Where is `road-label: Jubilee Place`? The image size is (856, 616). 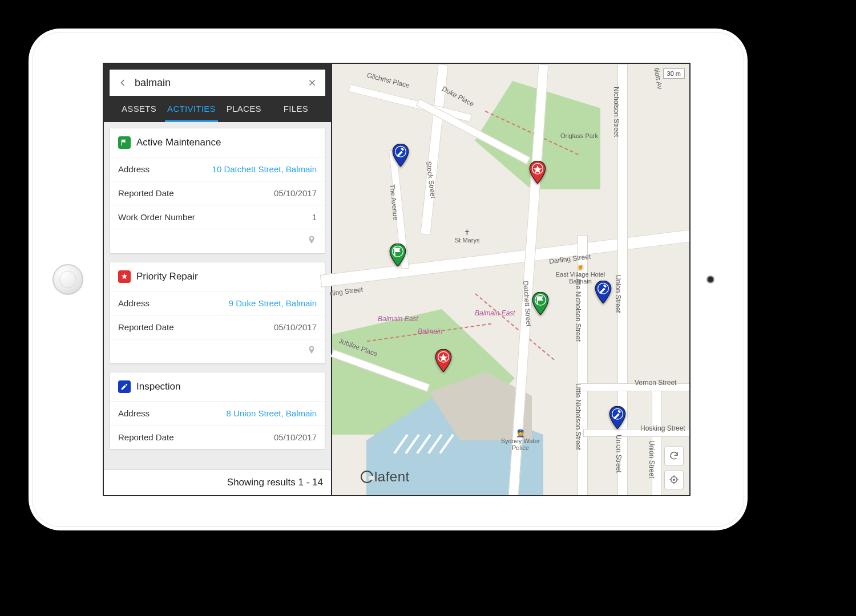
road-label: Jubilee Place is located at coordinates (358, 347).